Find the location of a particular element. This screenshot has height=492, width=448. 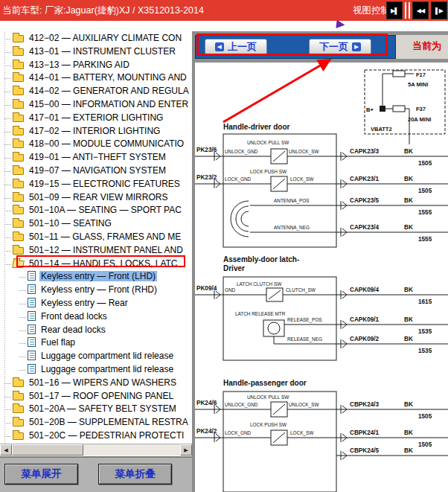

tree-item-label: 501−16 — WIPERS AND WASHERS is located at coordinates (103, 383).